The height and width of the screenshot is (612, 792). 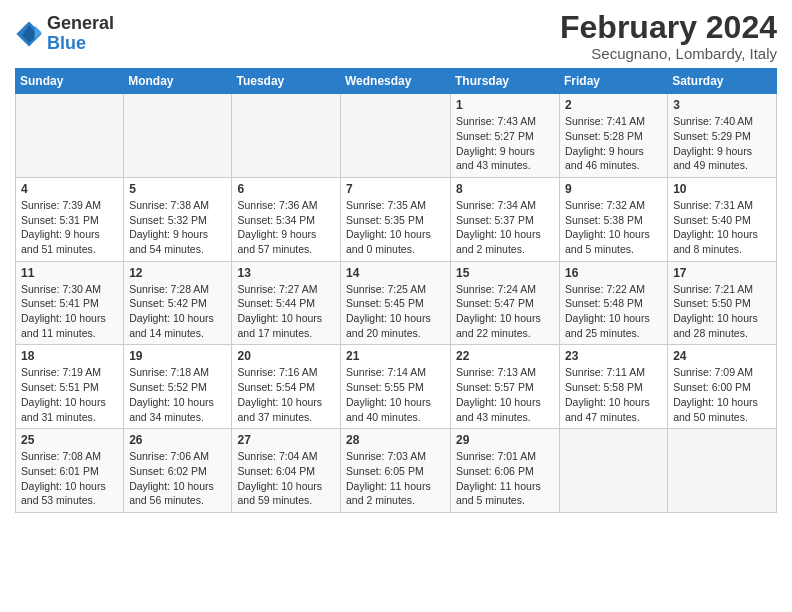 What do you see at coordinates (614, 219) in the screenshot?
I see `calendar-cell: 9Sunrise: 7:32 AM Sunset: 5:38 PM Daylig…` at bounding box center [614, 219].